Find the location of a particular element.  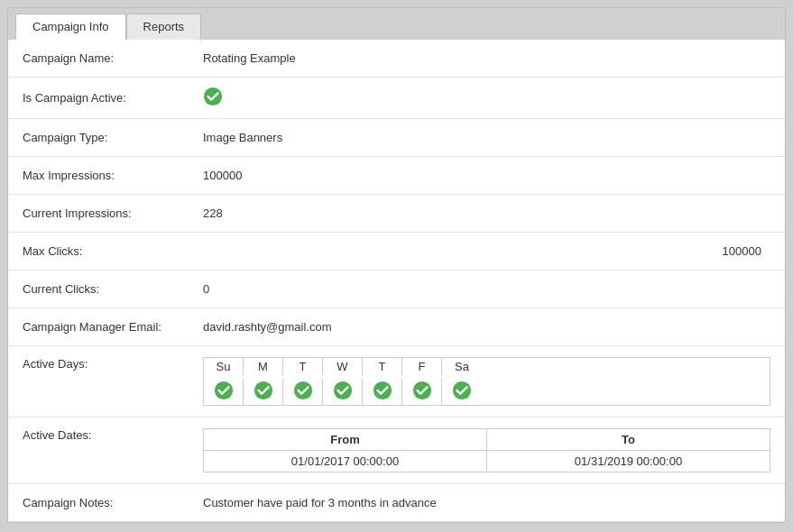

current-clicks-label: Current Clicks: is located at coordinates (113, 289).